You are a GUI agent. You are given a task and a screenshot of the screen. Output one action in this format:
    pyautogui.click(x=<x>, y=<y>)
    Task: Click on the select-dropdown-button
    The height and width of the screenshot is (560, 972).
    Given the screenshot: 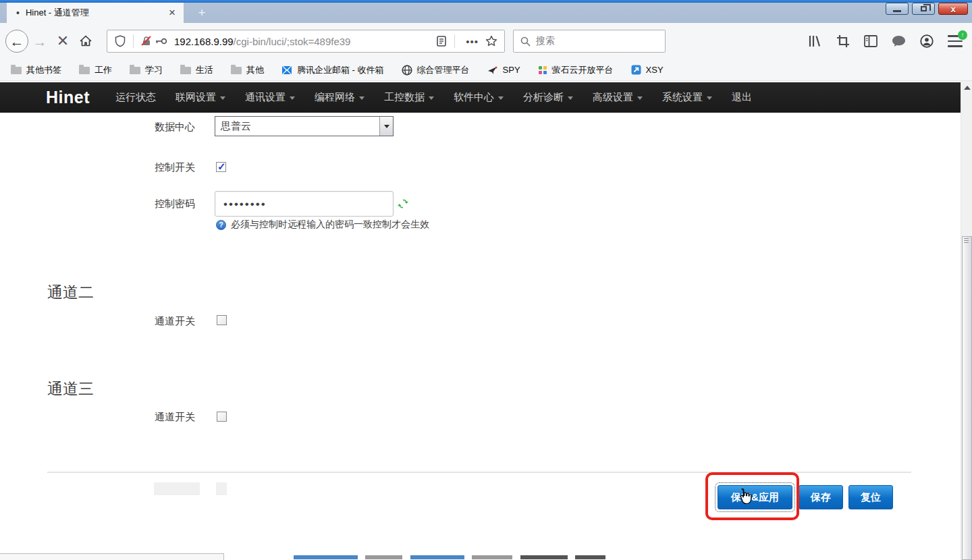 What is the action you would take?
    pyautogui.click(x=386, y=126)
    